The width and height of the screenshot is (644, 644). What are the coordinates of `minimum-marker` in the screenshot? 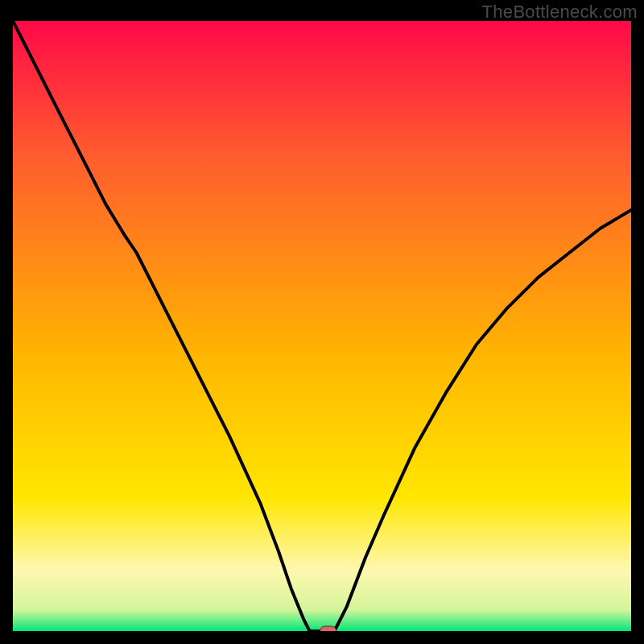 It's located at (328, 629).